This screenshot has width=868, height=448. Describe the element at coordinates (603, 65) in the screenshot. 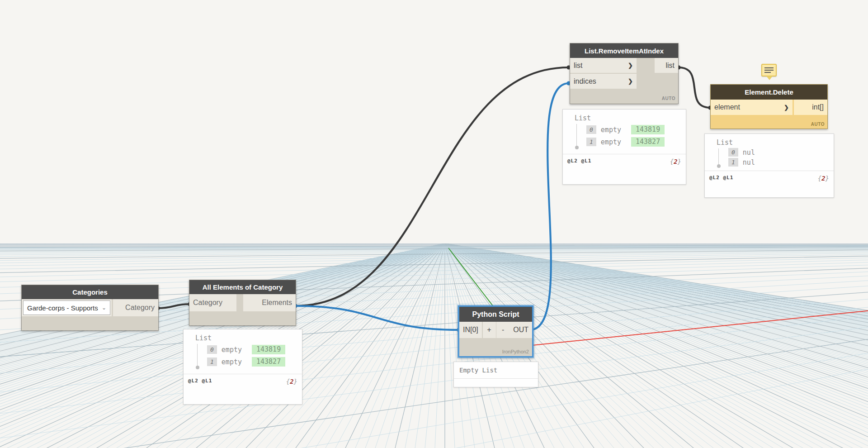

I see `input-port-list: list ❯` at that location.